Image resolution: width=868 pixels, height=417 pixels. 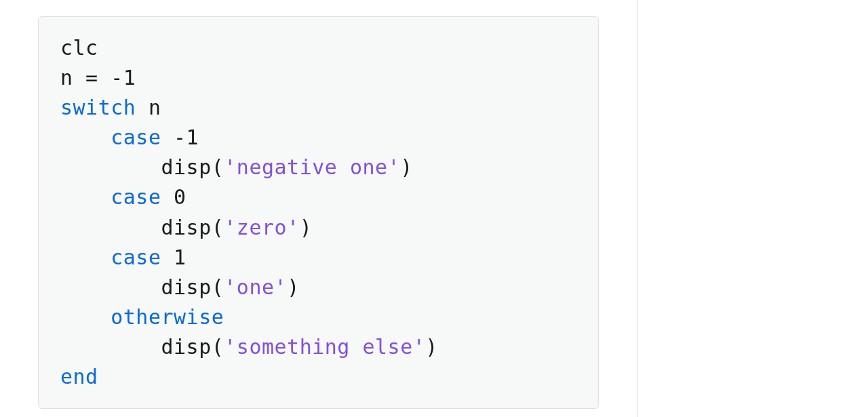 I want to click on code-token: n, so click(x=148, y=107).